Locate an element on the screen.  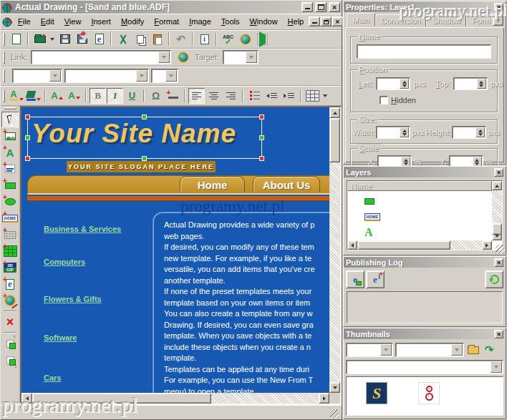
layers-name-column-header: Name is located at coordinates (420, 186).